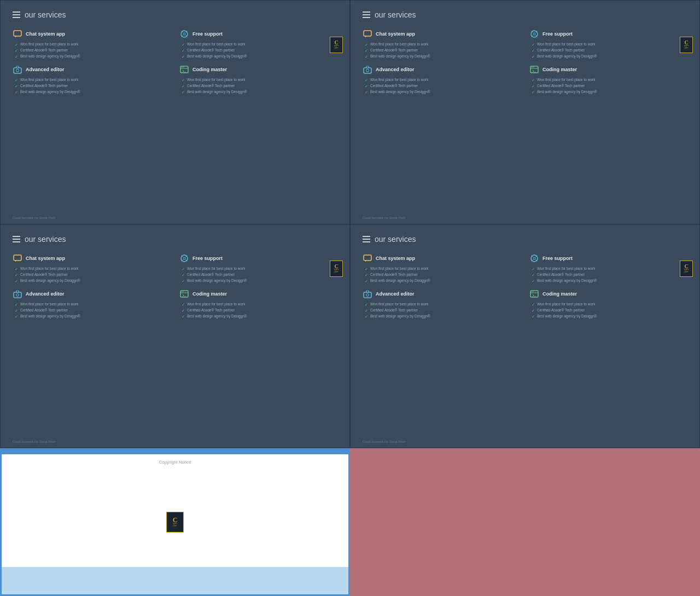 The height and width of the screenshot is (596, 700). I want to click on service-chat: Chat system app ✓Won first place for bes…, so click(92, 45).